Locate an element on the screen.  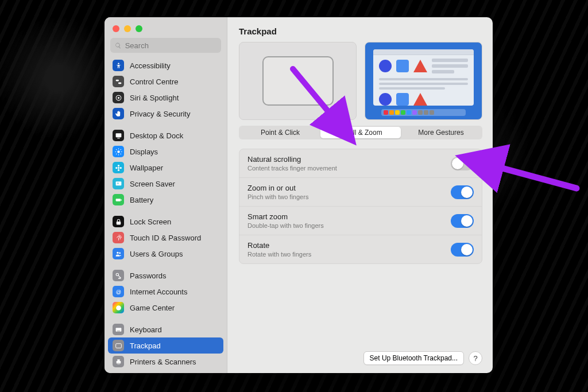
game-icon is located at coordinates (118, 308).